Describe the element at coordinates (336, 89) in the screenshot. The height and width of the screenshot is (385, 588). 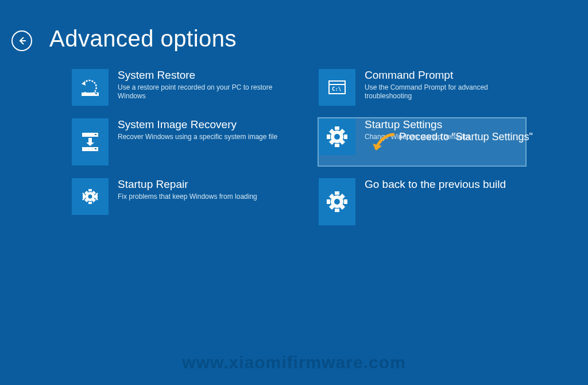
I see `svg-text: C:\` at that location.